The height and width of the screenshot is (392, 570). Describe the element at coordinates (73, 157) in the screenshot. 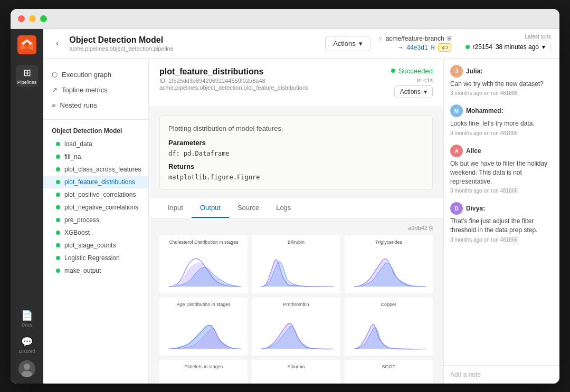

I see `pipeline-item-label: fill_na` at that location.